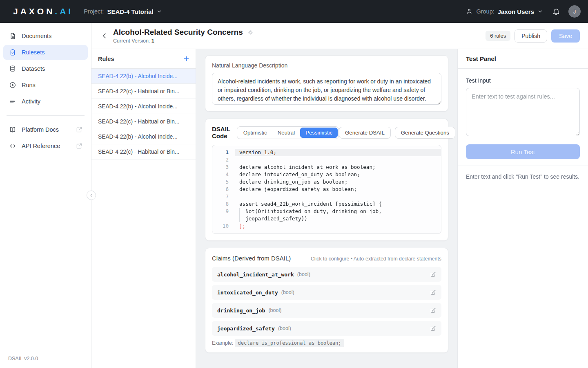  Describe the element at coordinates (220, 160) in the screenshot. I see `line-number: 2` at that location.